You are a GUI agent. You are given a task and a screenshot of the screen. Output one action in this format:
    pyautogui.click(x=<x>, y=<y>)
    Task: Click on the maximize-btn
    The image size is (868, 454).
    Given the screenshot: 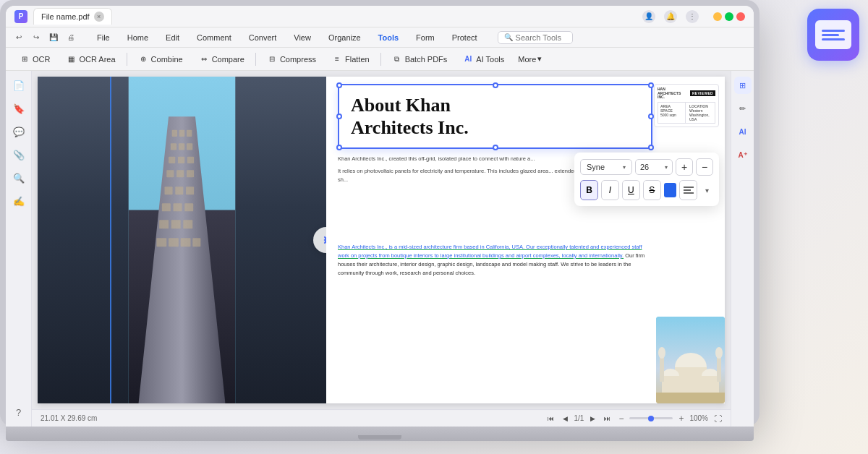 What is the action you would take?
    pyautogui.click(x=729, y=17)
    